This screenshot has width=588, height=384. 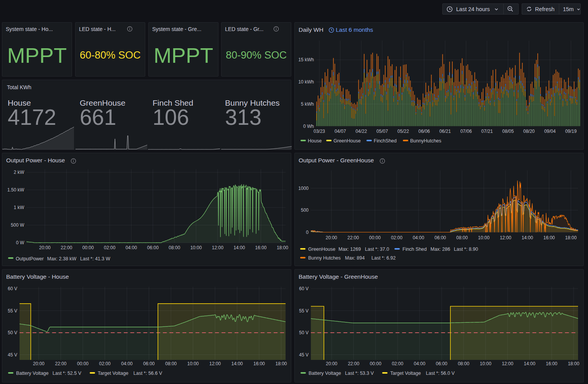 What do you see at coordinates (440, 373) in the screenshot?
I see `svg-text: Last *: 56.0 V` at bounding box center [440, 373].